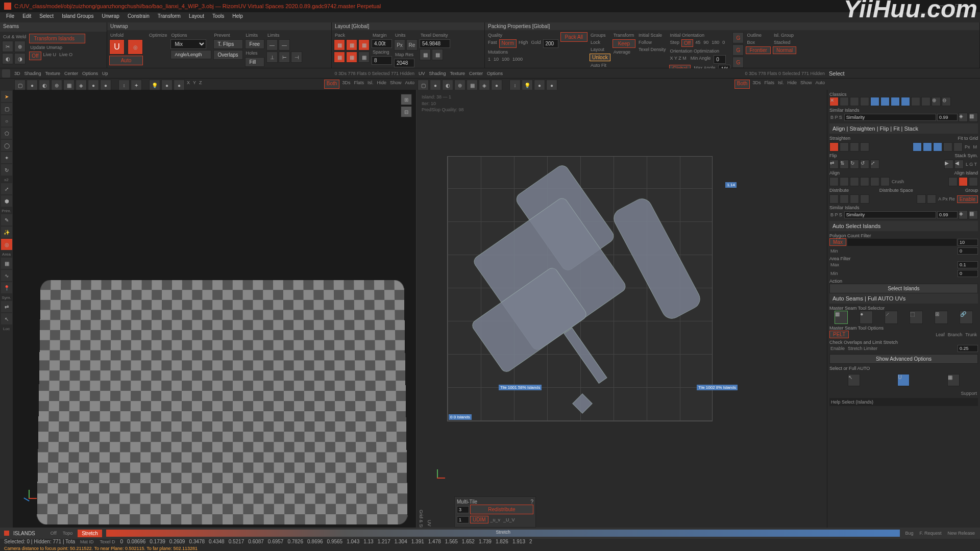 This screenshot has width=980, height=551. Describe the element at coordinates (841, 317) in the screenshot. I see `seam-mosaic-icon: ▦` at that location.